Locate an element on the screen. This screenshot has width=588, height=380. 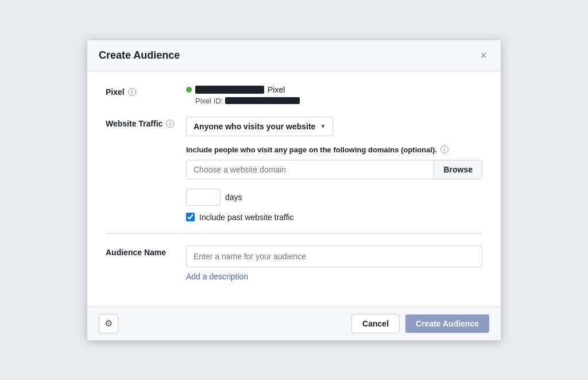
pixel-id-redacted is located at coordinates (262, 101).